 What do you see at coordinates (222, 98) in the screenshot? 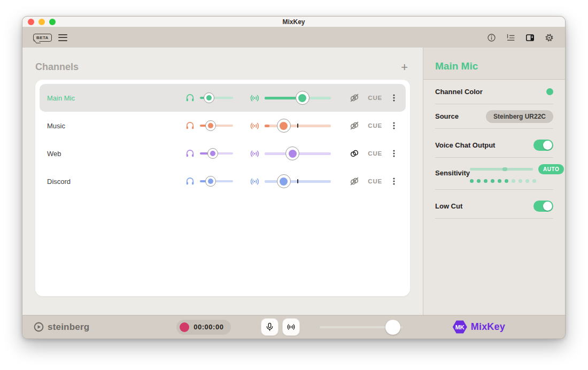
I see `channel-row: Main Mic CUE` at bounding box center [222, 98].